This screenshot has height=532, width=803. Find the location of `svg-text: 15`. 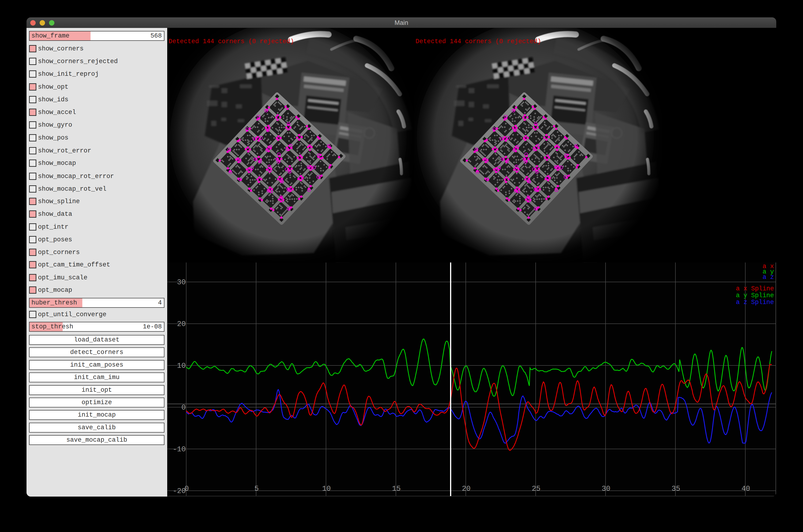

svg-text: 15 is located at coordinates (396, 489).